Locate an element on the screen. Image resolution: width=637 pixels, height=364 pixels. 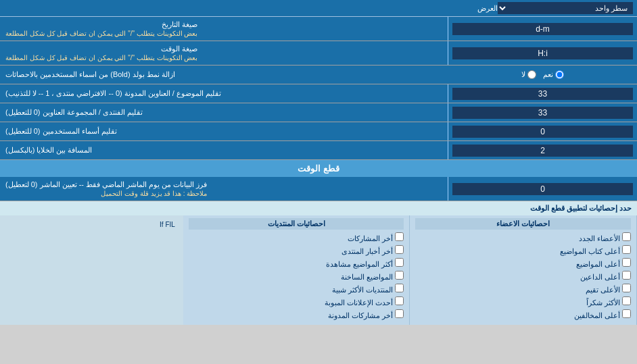
stats-forums-col: احصائيات المنتديات أخر المشاركات أخر أخب… is located at coordinates (297, 270).